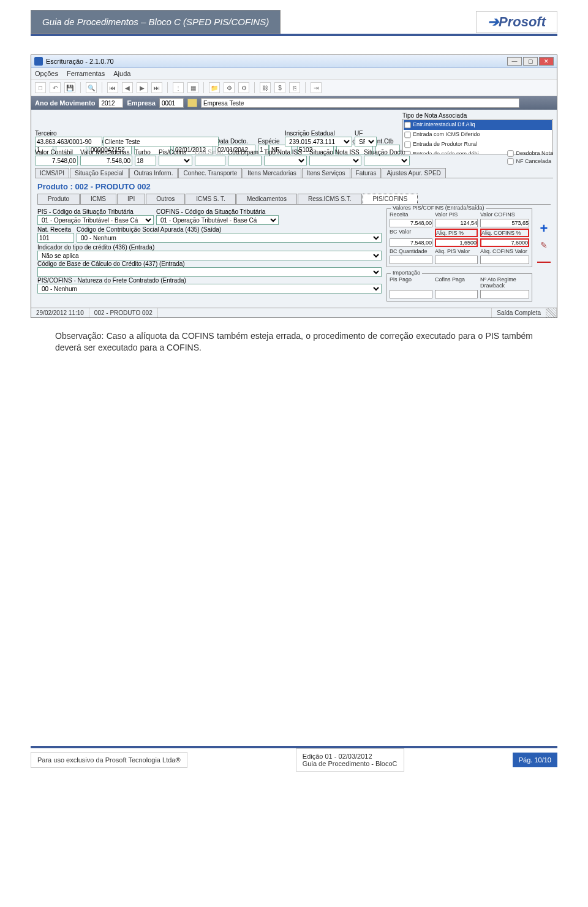 This screenshot has height=907, width=588. Describe the element at coordinates (285, 152) in the screenshot. I see `lbl-tniss: Tipo Nota ISS` at that location.